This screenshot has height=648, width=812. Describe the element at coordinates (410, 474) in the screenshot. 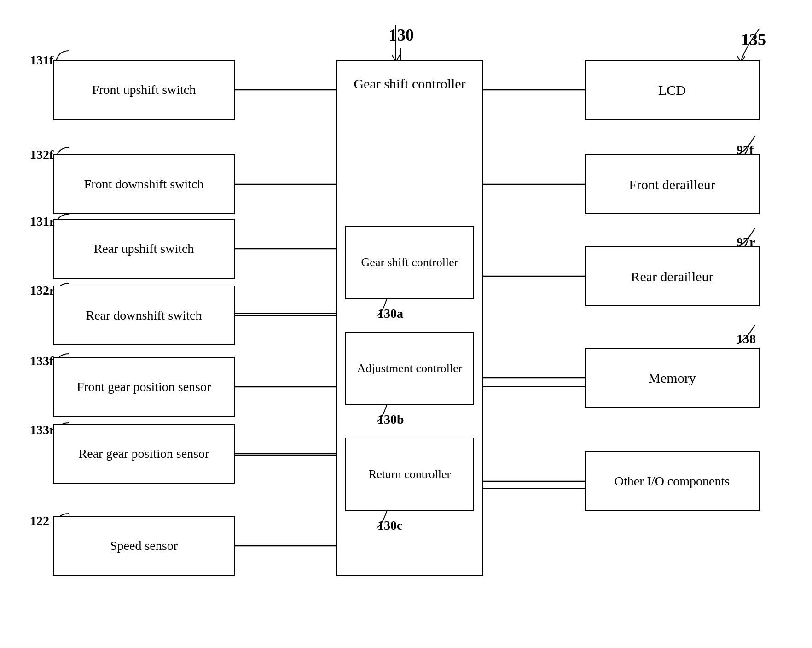

I see `return-ctrl-box: Return controller` at that location.